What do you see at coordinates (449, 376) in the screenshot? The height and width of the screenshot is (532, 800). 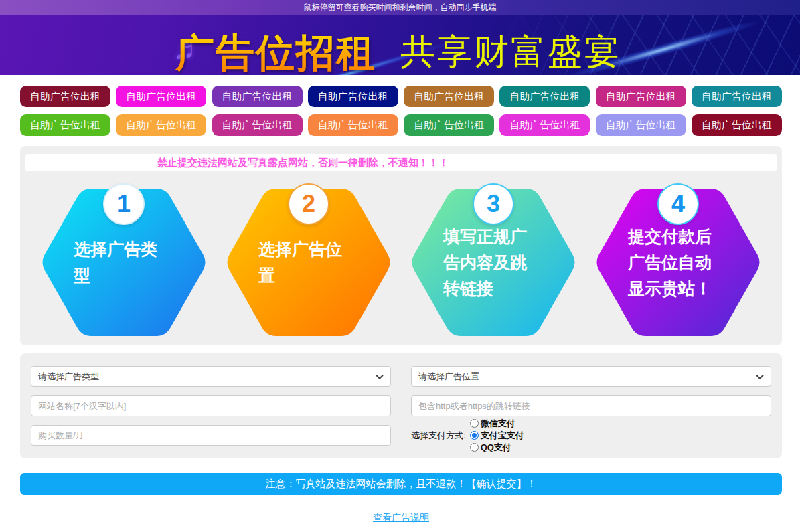 I see `ad-position-select-value: 请选择广告位置` at bounding box center [449, 376].